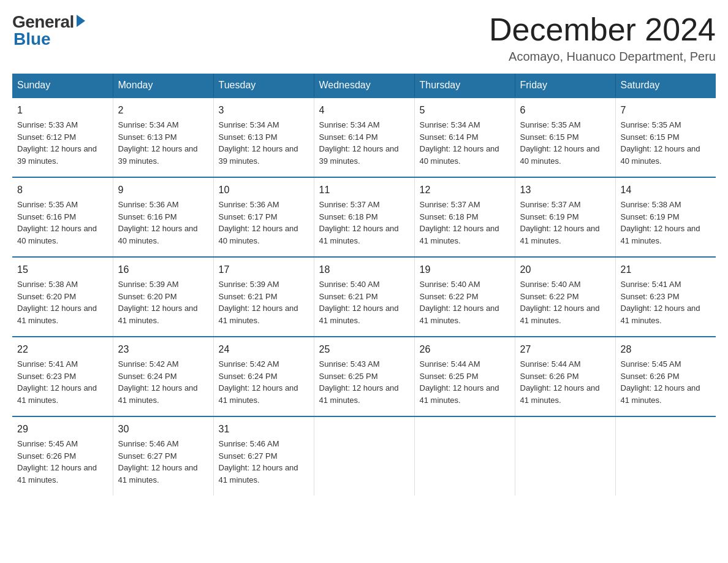  What do you see at coordinates (565, 110) in the screenshot?
I see `day-number: 6` at bounding box center [565, 110].